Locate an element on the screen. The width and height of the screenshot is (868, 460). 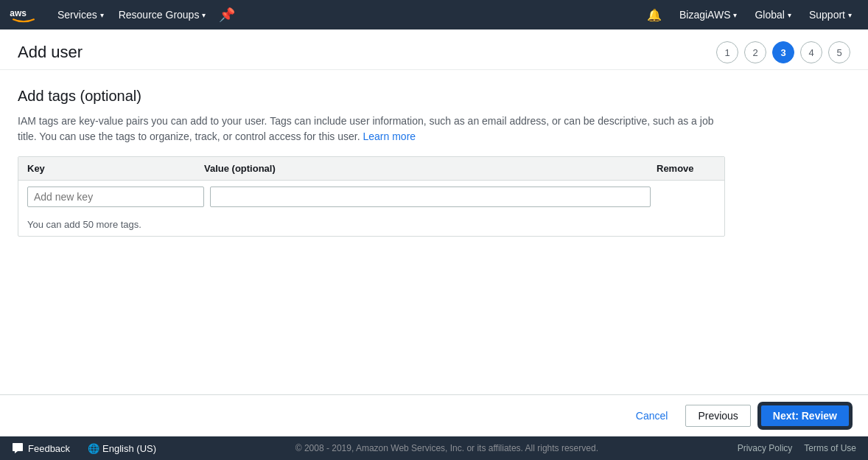
section-description: IAM tags are key-value pairs you can add… is located at coordinates (371, 129).